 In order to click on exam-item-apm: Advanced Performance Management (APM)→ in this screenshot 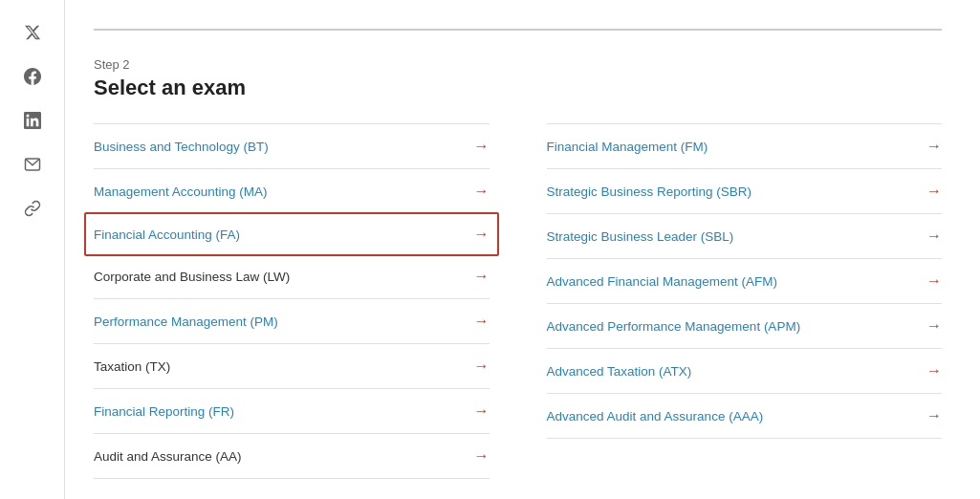, I will do `click(745, 327)`.